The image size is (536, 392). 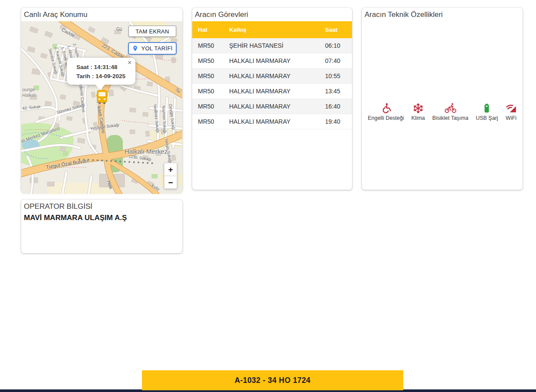 What do you see at coordinates (146, 151) in the screenshot?
I see `map-street-label: Halkalı Merkez` at bounding box center [146, 151].